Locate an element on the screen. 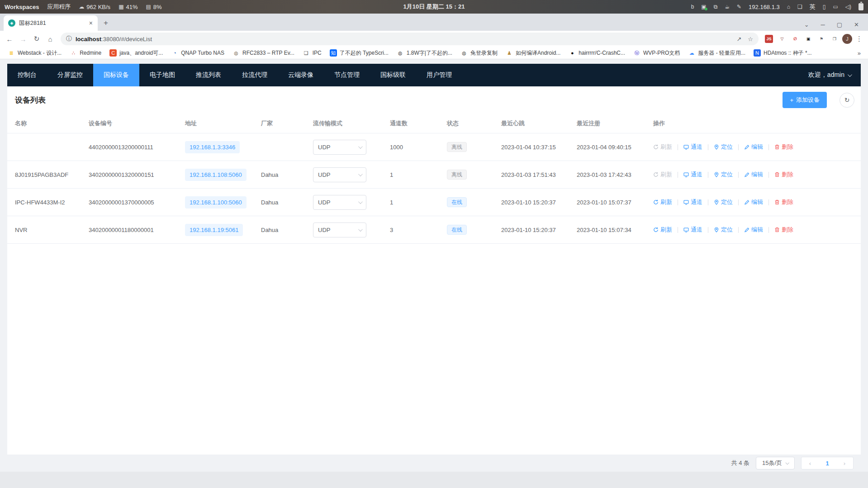  bookmark-rfc2833: ◍RFC2833 – RTP Ev... is located at coordinates (263, 53).